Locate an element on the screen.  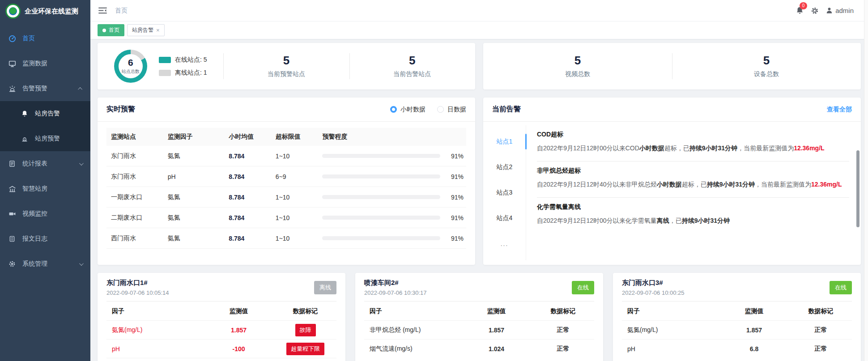
station-tab-站点3: 站点3 is located at coordinates (505, 192).